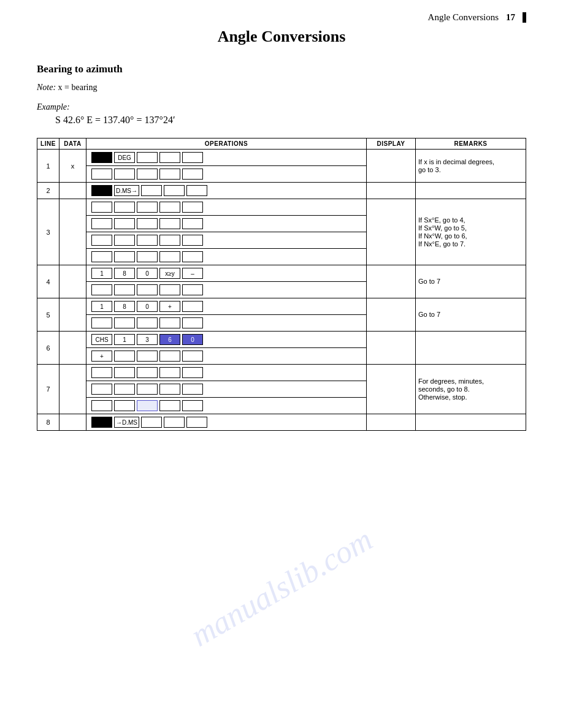 This screenshot has height=728, width=563. What do you see at coordinates (471, 228) in the screenshot?
I see `remark-line: If Sx°W, go to 5,` at bounding box center [471, 228].